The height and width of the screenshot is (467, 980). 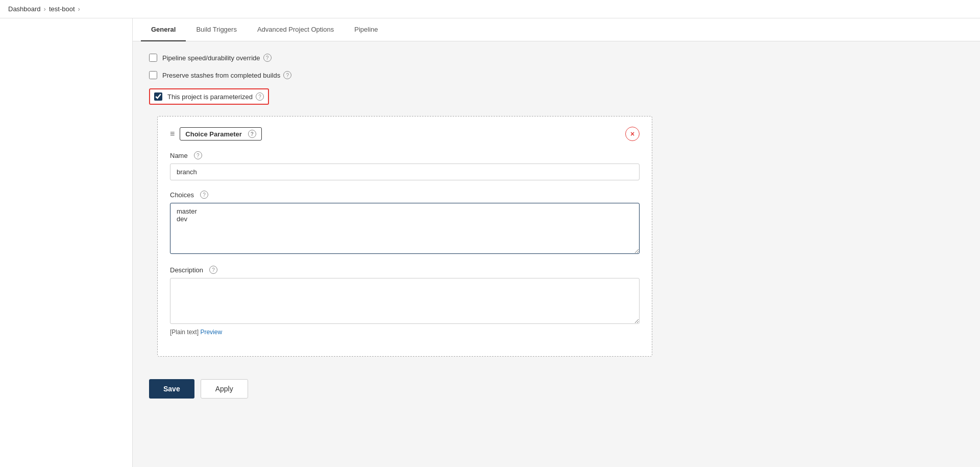 I want to click on checkbox-parameterized-label: This project is parameterized, so click(x=210, y=97).